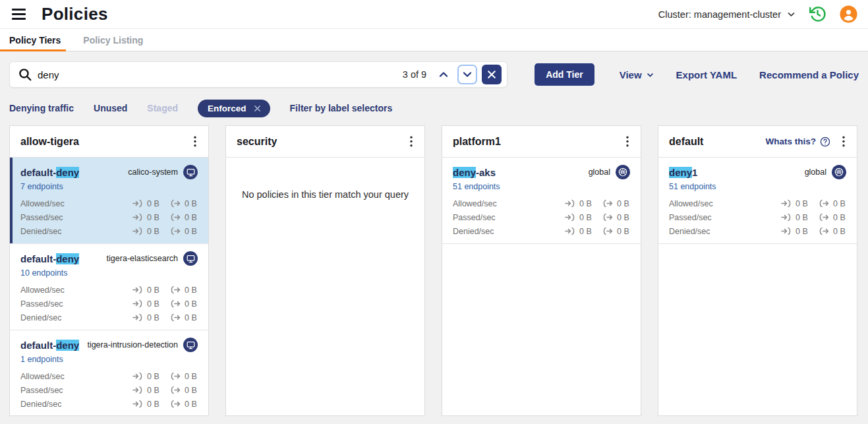 This screenshot has height=424, width=868. I want to click on recommend-policy-button: Recommend a Policy, so click(809, 75).